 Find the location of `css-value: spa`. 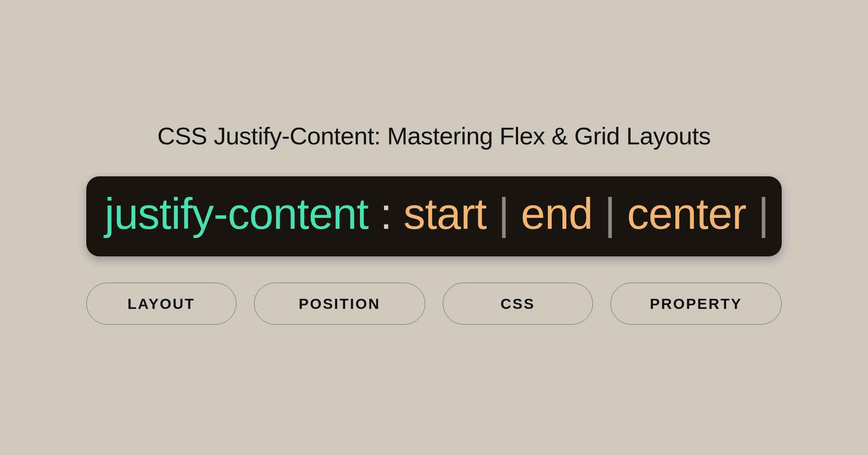

css-value: spa is located at coordinates (781, 214).